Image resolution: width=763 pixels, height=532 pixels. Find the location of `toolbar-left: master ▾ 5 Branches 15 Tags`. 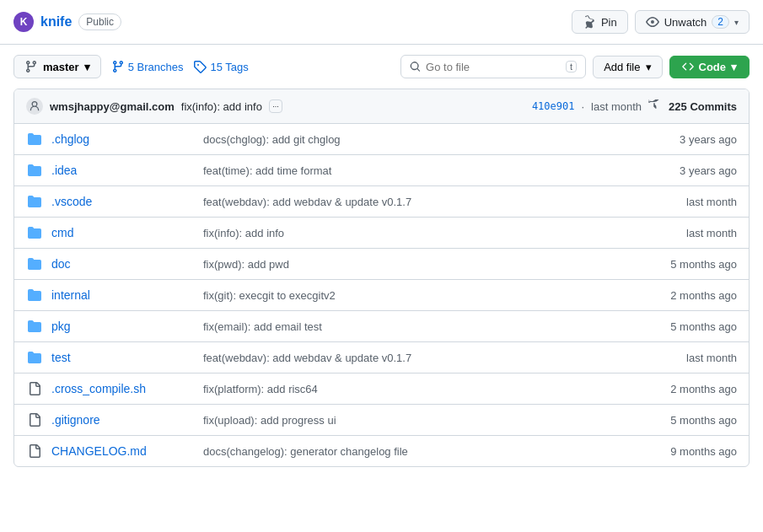

toolbar-left: master ▾ 5 Branches 15 Tags is located at coordinates (132, 67).